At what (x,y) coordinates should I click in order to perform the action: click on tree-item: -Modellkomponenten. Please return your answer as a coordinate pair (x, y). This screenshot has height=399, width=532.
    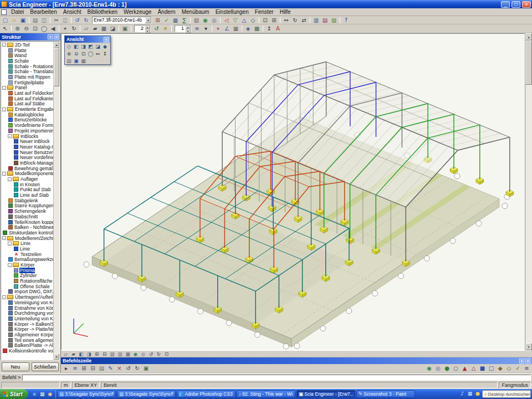
    Looking at the image, I should click on (27, 174).